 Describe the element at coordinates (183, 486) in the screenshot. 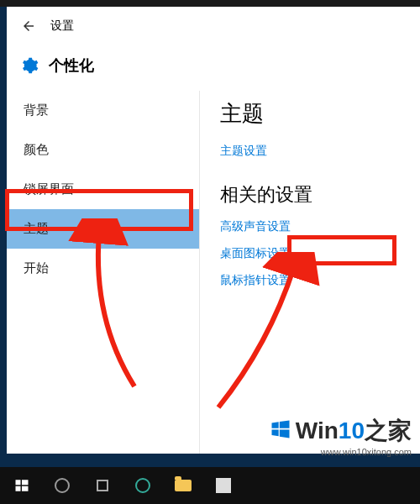

I see `folder-icon` at that location.